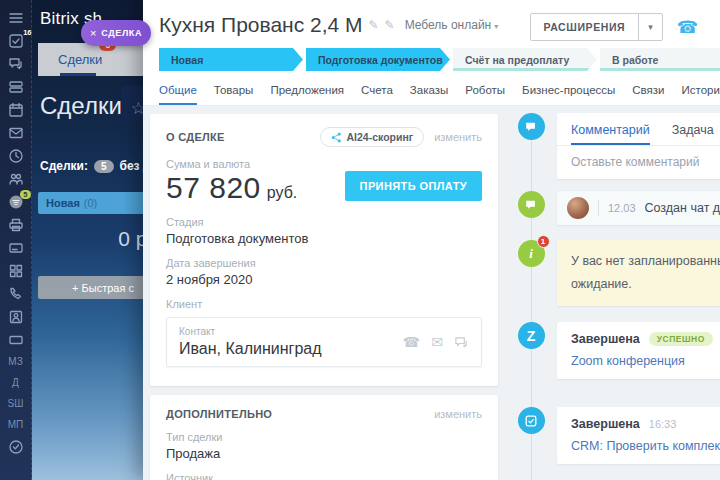 Image resolution: width=720 pixels, height=480 pixels. What do you see at coordinates (638, 162) in the screenshot?
I see `comment-input` at bounding box center [638, 162].